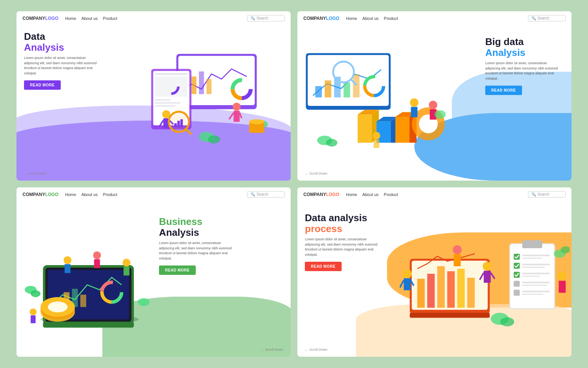  Describe the element at coordinates (110, 195) in the screenshot. I see `nav-product-3: Product` at that location.